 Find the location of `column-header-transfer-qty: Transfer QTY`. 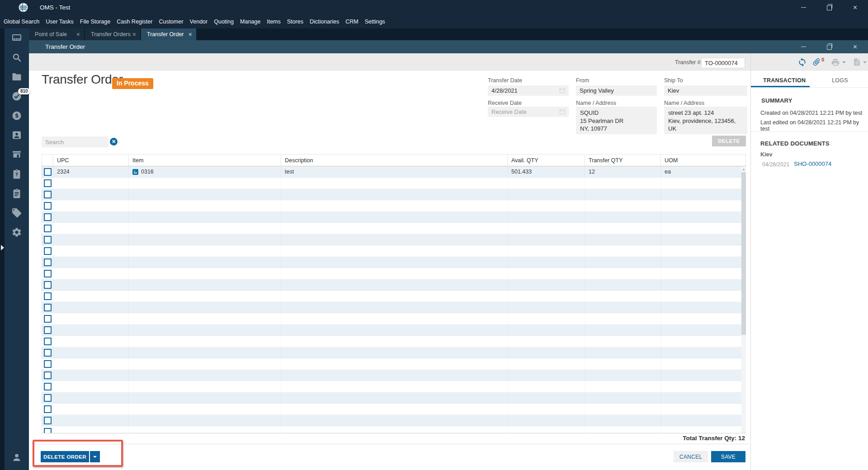

column-header-transfer-qty: Transfer QTY is located at coordinates (623, 160).